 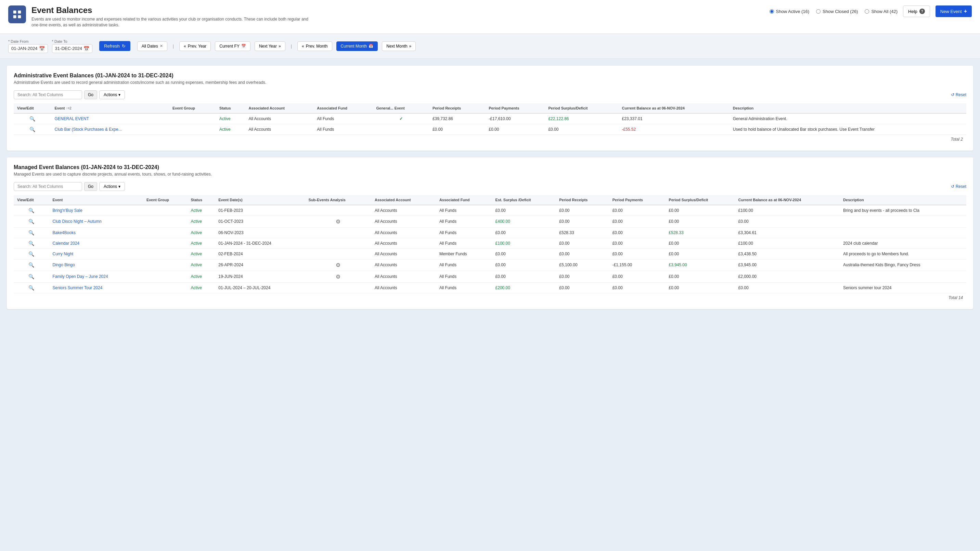 What do you see at coordinates (788, 221) in the screenshot?
I see `managed-current-balance-1: £0.00` at bounding box center [788, 221].